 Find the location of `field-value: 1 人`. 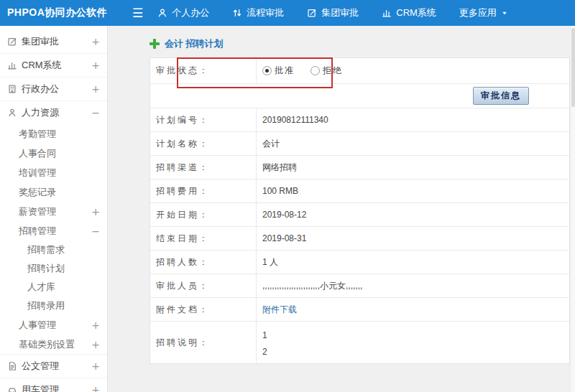

field-value: 1 人 is located at coordinates (413, 262).